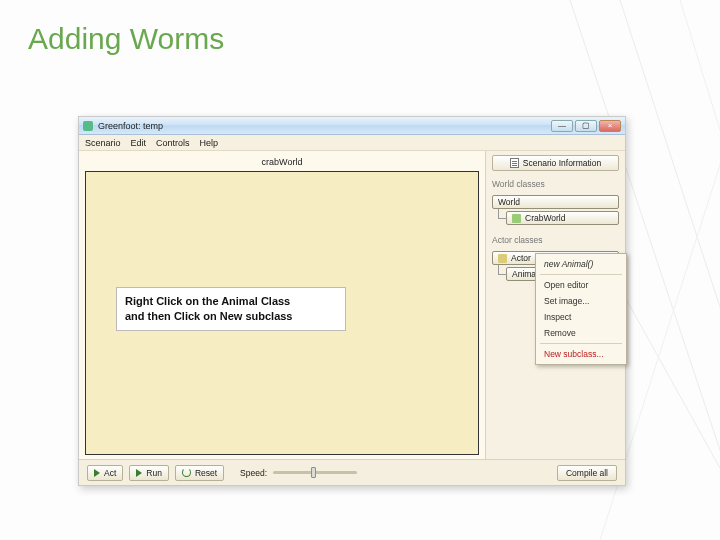 This screenshot has height=540, width=720. I want to click on document-icon, so click(514, 163).